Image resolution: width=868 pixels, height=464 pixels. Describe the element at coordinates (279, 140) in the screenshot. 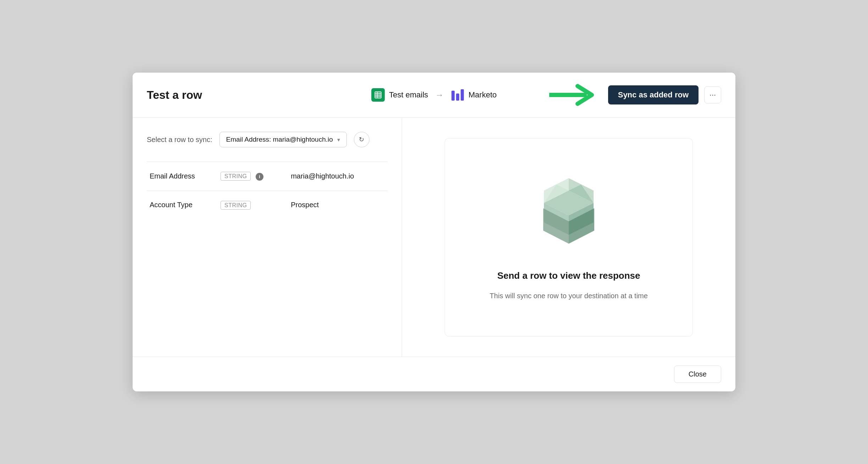

I see `dropdown-selected-value: Email Address: maria@hightouch.io` at that location.